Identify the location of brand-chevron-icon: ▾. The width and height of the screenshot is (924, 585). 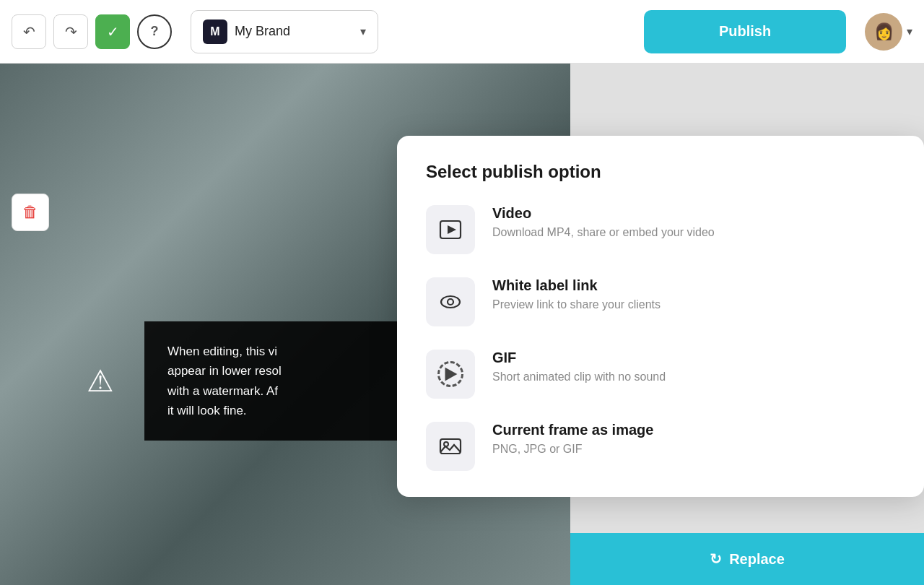
(363, 32).